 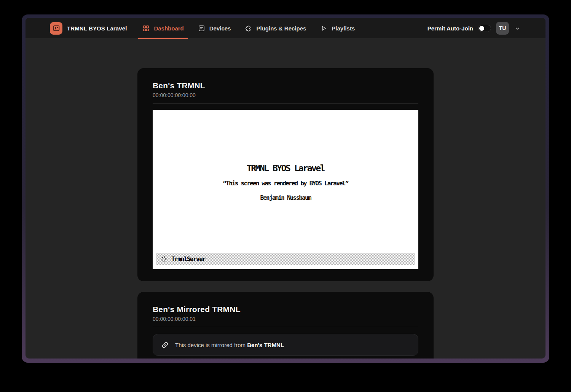 I want to click on toggle-knob, so click(x=482, y=28).